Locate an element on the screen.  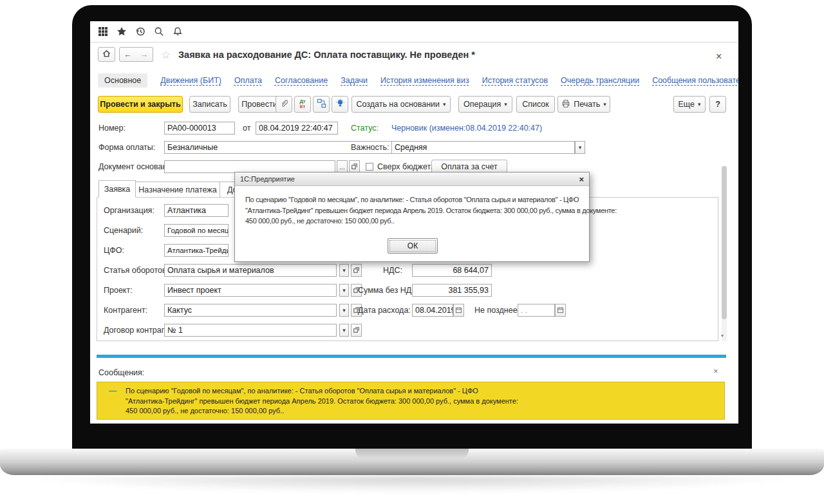
tab-oplata: Оплата is located at coordinates (248, 80).